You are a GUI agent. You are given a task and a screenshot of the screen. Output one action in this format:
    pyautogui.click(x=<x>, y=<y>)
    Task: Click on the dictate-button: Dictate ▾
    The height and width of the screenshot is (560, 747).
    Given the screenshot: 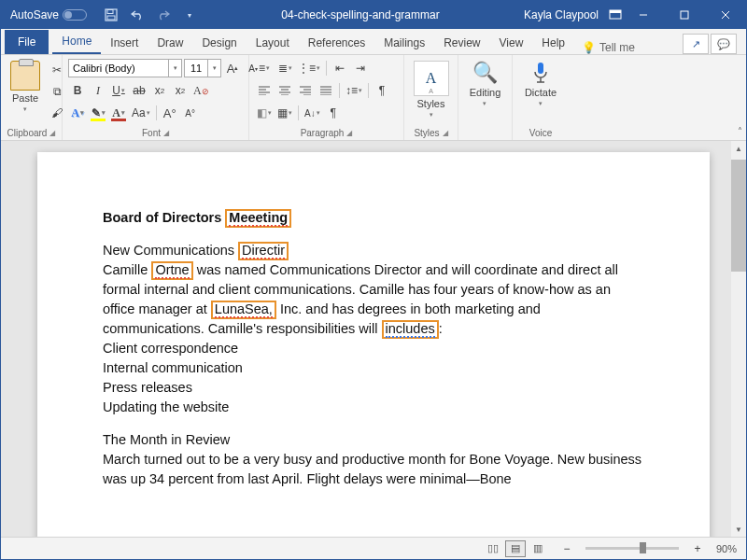 What is the action you would take?
    pyautogui.click(x=541, y=84)
    